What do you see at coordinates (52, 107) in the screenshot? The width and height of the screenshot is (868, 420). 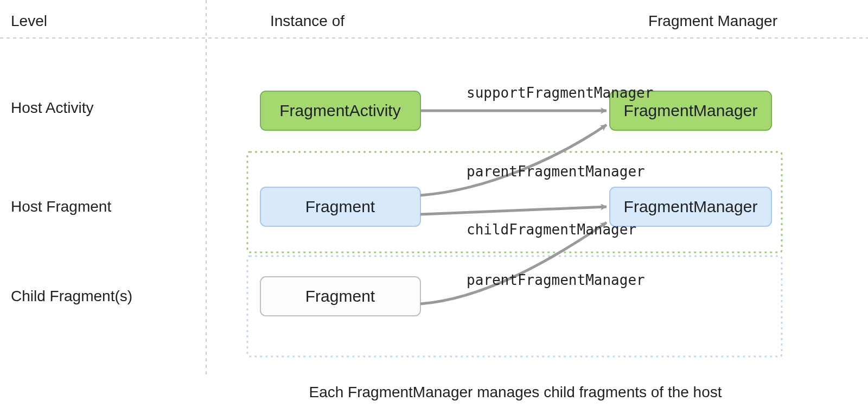 I see `row-label-host-activity: Host Activity` at bounding box center [52, 107].